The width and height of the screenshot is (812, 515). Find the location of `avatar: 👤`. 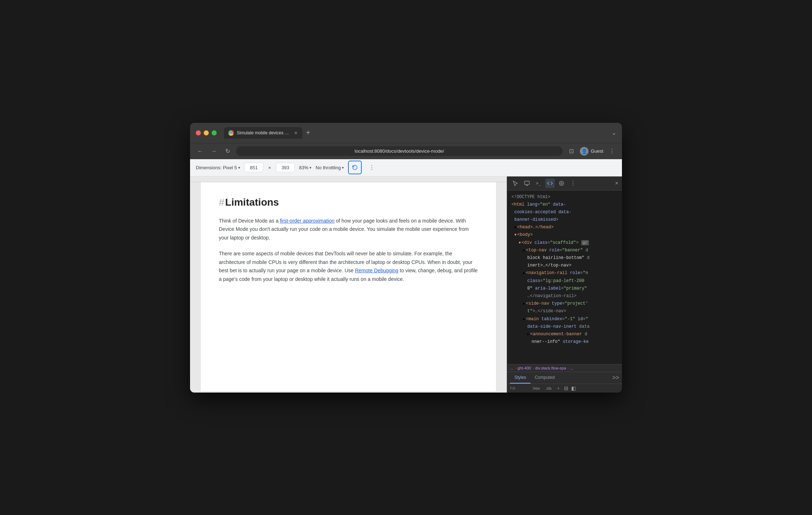

avatar: 👤 is located at coordinates (584, 151).